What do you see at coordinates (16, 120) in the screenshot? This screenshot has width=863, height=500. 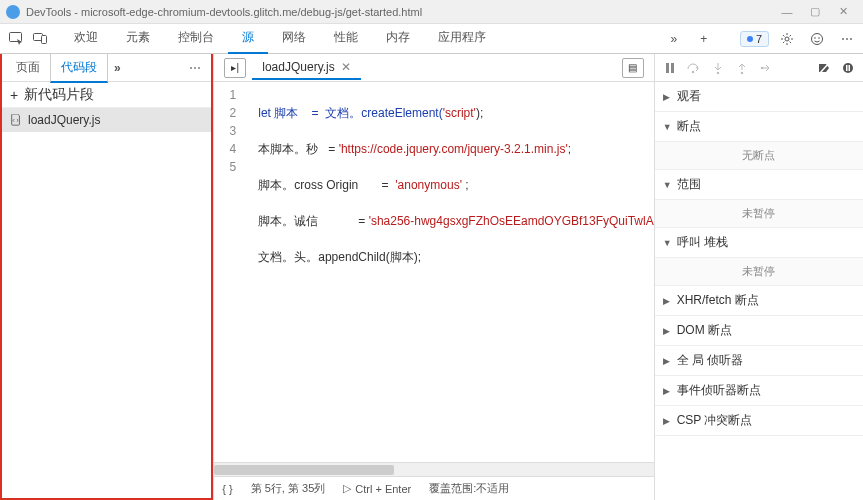 I see `snippet-file-icon` at bounding box center [16, 120].